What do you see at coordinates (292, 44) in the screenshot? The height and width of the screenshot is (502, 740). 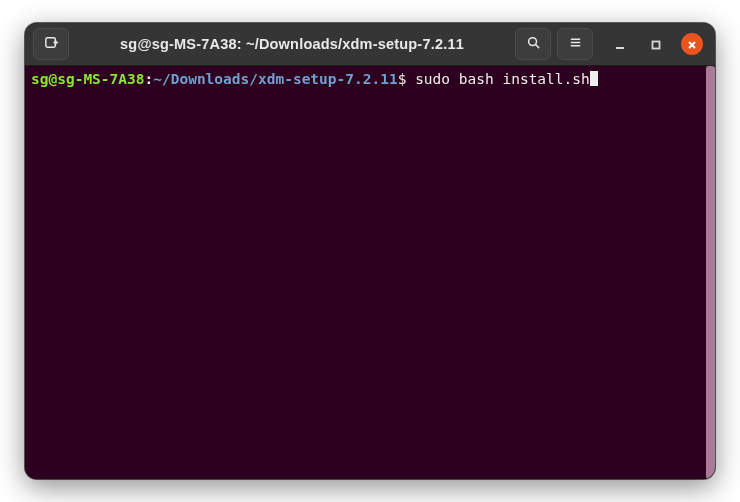 I see `window-title: sg@sg-MS-7A38: ~/Downloads/xdm-setup-7.2…` at bounding box center [292, 44].